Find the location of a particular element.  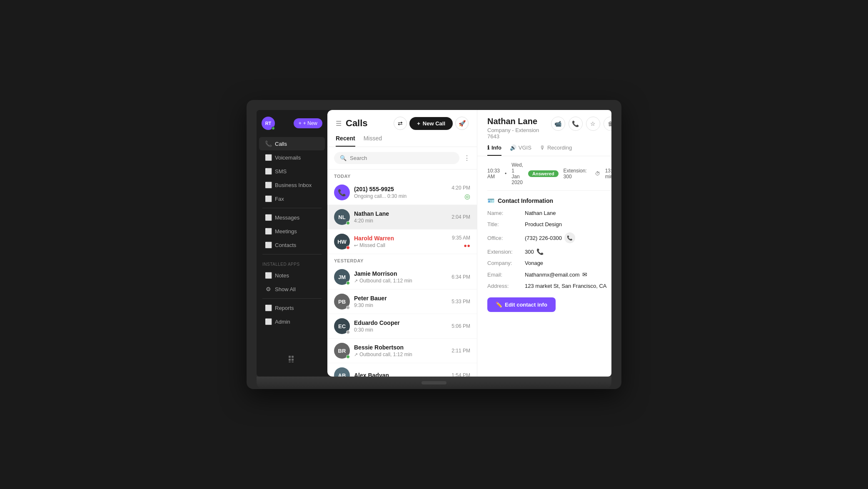

call-sub: 4:20 min is located at coordinates (403, 221).